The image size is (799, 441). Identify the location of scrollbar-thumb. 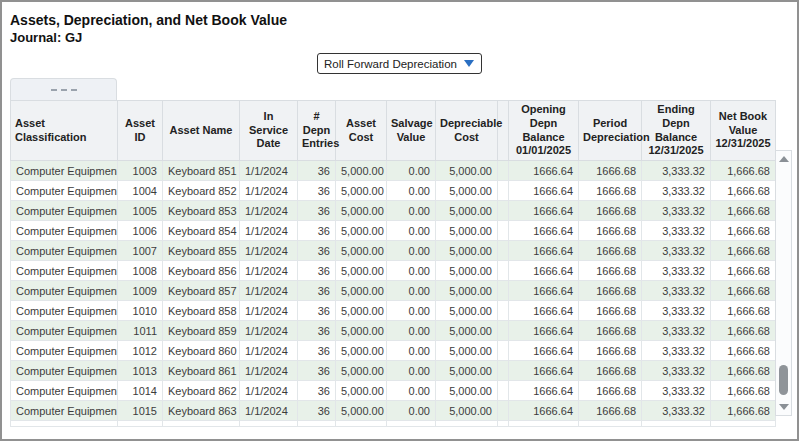
(784, 380).